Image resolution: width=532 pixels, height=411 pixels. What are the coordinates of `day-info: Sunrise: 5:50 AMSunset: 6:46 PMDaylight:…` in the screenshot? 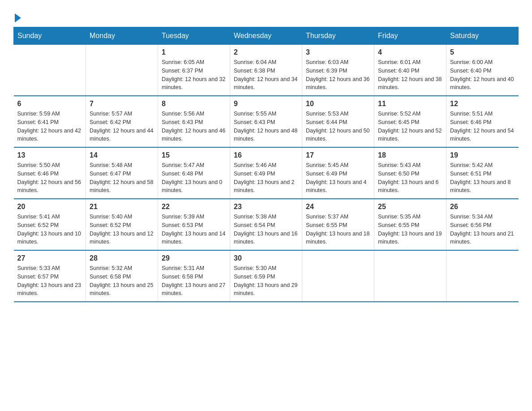 It's located at (50, 178).